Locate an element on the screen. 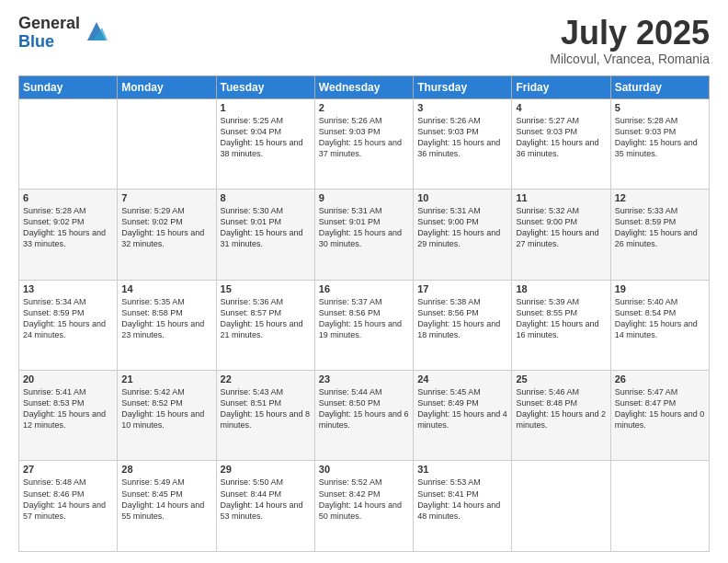  day-number: 25 is located at coordinates (561, 379).